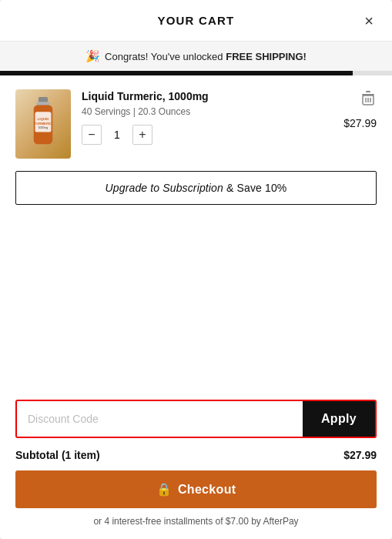  What do you see at coordinates (206, 57) in the screenshot?
I see `shipping-text: Congrats! You've unlocked FREE SHIPPING!` at bounding box center [206, 57].